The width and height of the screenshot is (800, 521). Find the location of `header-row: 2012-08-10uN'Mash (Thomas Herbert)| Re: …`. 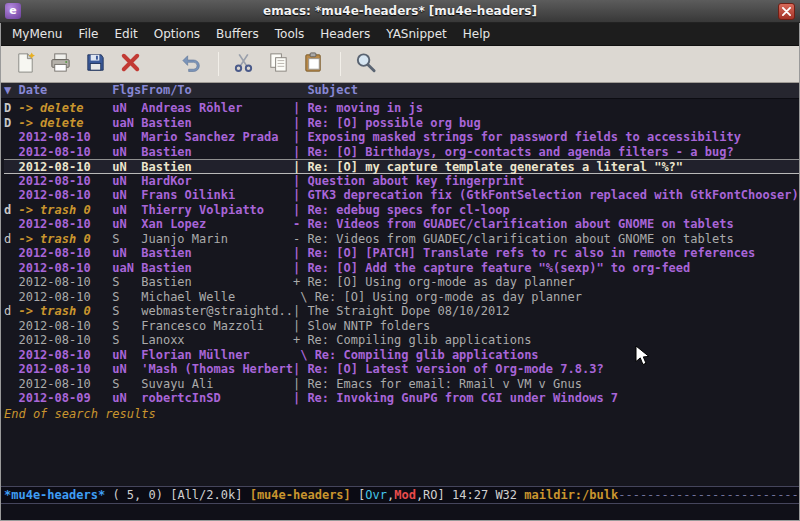

header-row: 2012-08-10uN'Mash (Thomas Herbert)| Re: … is located at coordinates (402, 370).